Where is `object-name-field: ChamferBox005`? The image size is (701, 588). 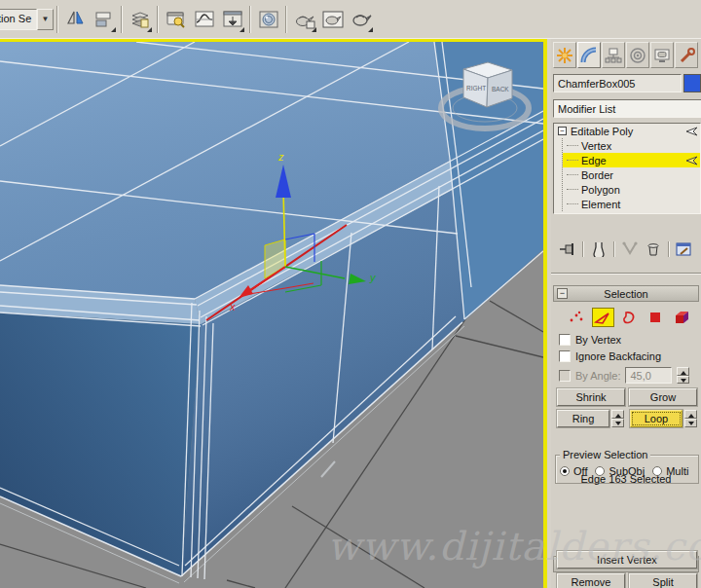
object-name-field: ChamferBox005 is located at coordinates (617, 84).